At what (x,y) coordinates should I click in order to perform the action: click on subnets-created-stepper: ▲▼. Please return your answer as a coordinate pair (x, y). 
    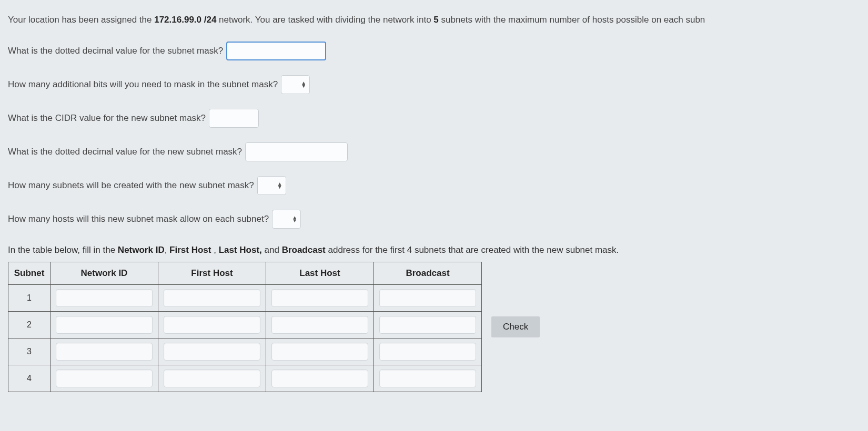
    Looking at the image, I should click on (271, 186).